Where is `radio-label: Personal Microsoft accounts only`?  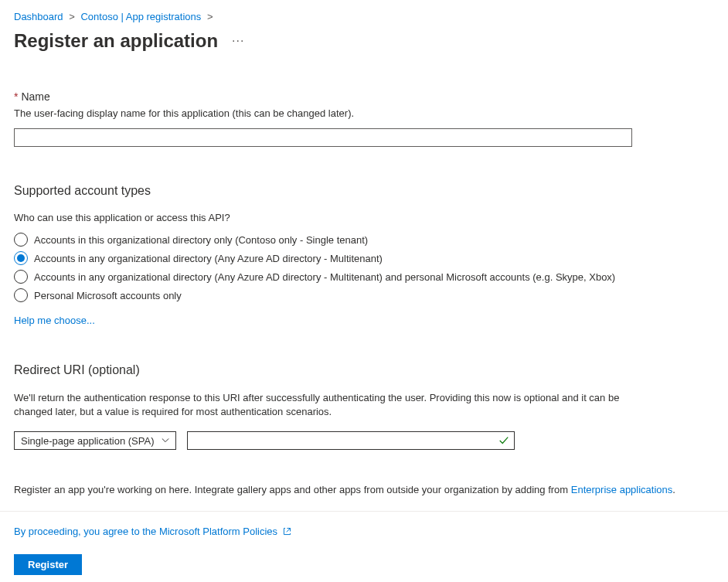 radio-label: Personal Microsoft accounts only is located at coordinates (108, 295).